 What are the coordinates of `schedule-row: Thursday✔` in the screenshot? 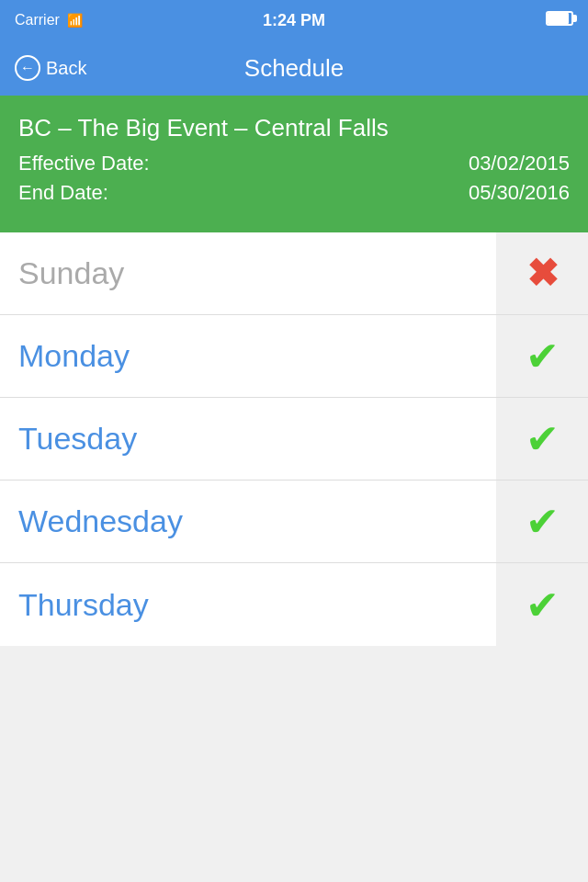 It's located at (294, 605).